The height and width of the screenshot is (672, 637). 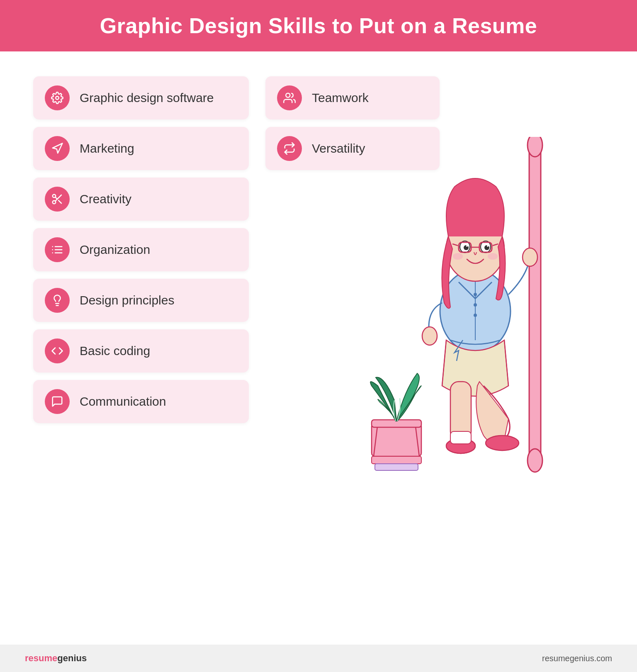 What do you see at coordinates (41, 658) in the screenshot?
I see `footer-brand-resume: resume` at bounding box center [41, 658].